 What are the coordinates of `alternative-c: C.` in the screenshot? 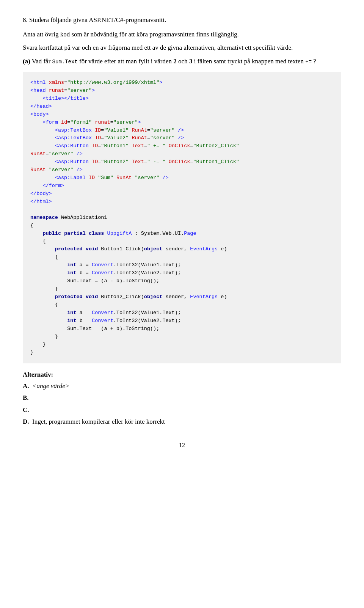 It's located at (182, 410).